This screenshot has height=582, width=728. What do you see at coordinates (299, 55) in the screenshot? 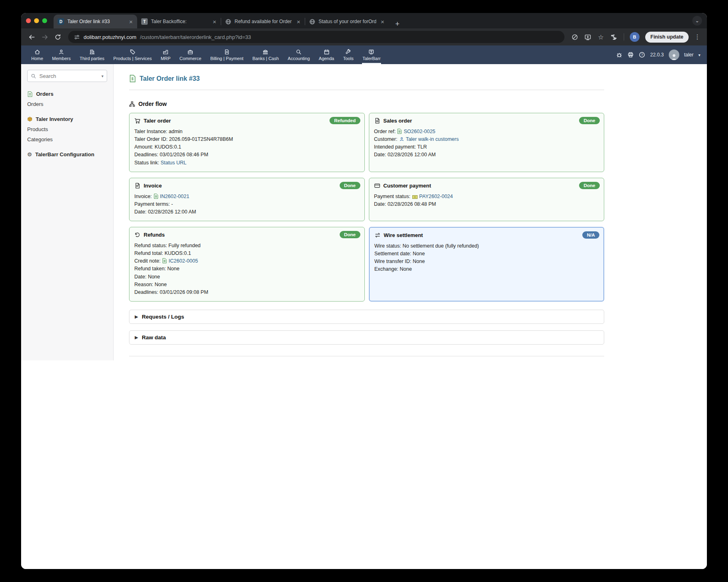
I see `menu-accounting: Accounting` at bounding box center [299, 55].